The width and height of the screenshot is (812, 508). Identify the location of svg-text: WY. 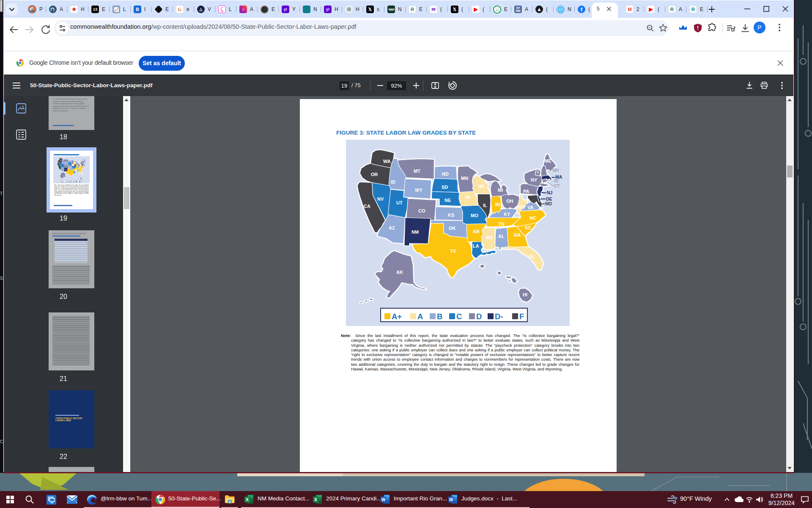
(419, 190).